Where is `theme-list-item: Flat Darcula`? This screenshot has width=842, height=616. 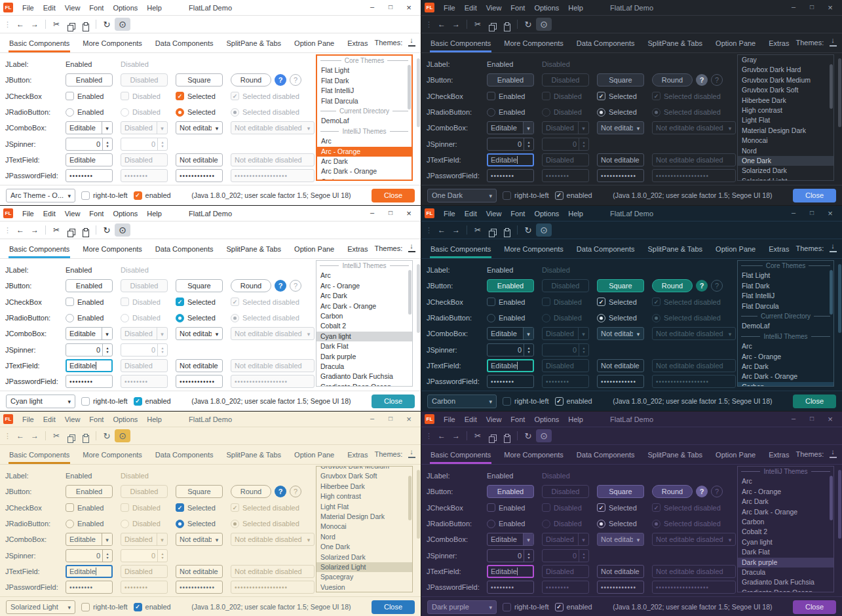
theme-list-item: Flat Darcula is located at coordinates (364, 101).